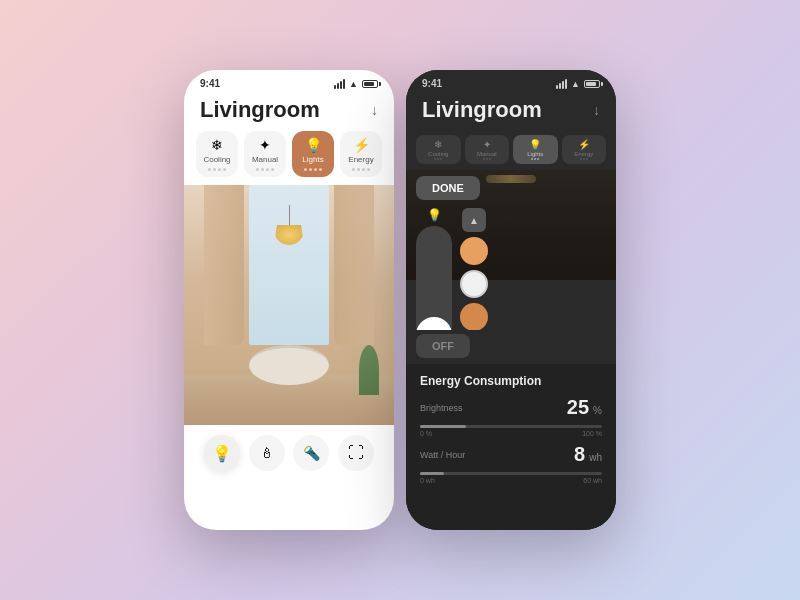 The width and height of the screenshot is (800, 600). What do you see at coordinates (432, 474) in the screenshot?
I see `watt-bar-fill` at bounding box center [432, 474].